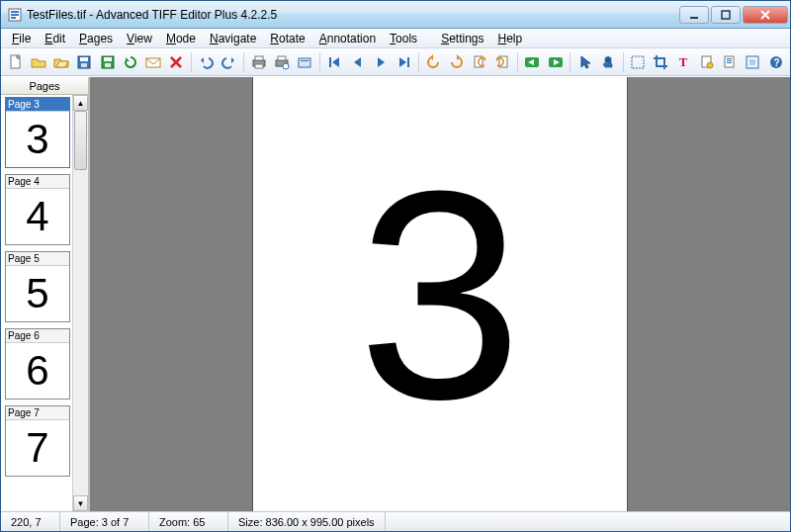 This screenshot has height=532, width=791. What do you see at coordinates (38, 413) in the screenshot?
I see `thumbnail-label: Page 7` at bounding box center [38, 413].